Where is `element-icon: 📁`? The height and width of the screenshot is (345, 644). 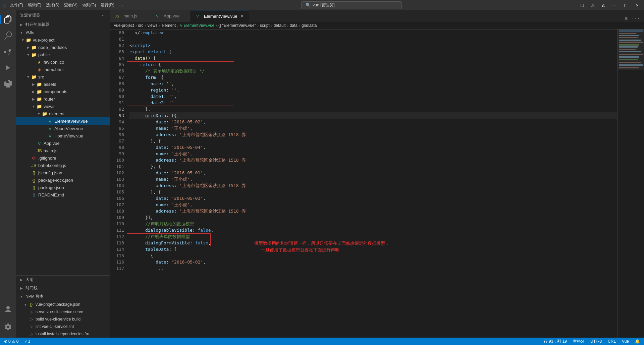 element-icon: 📁 is located at coordinates (45, 114).